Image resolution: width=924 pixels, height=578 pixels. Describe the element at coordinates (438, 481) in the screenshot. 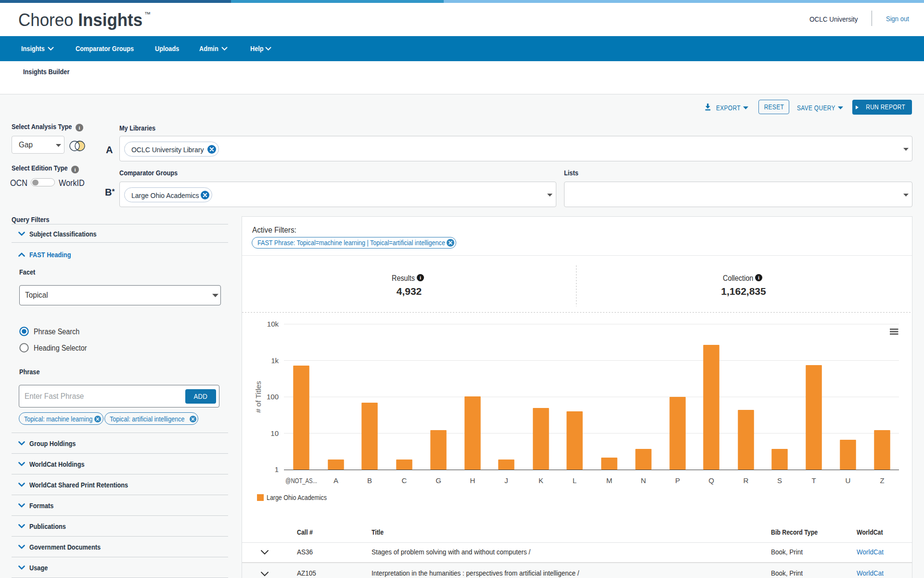

I see `svg-text: G` at that location.